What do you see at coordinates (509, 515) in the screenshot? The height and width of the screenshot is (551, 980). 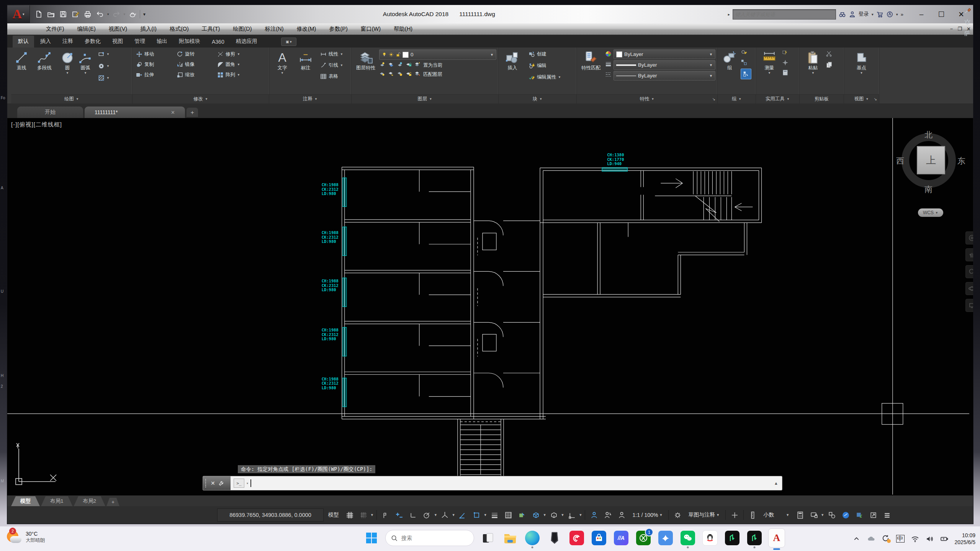 I see `transparency-icon` at bounding box center [509, 515].